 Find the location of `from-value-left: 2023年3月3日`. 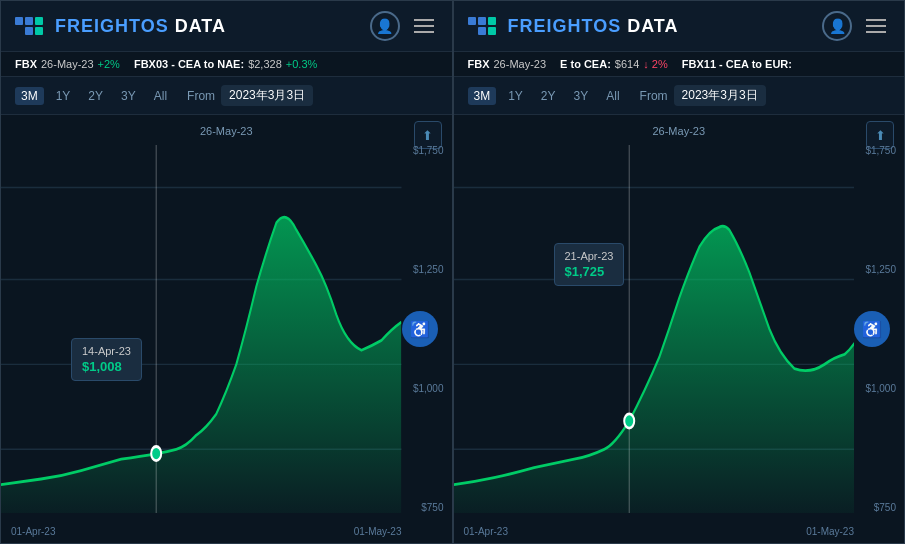

from-value-left: 2023年3月3日 is located at coordinates (267, 96).